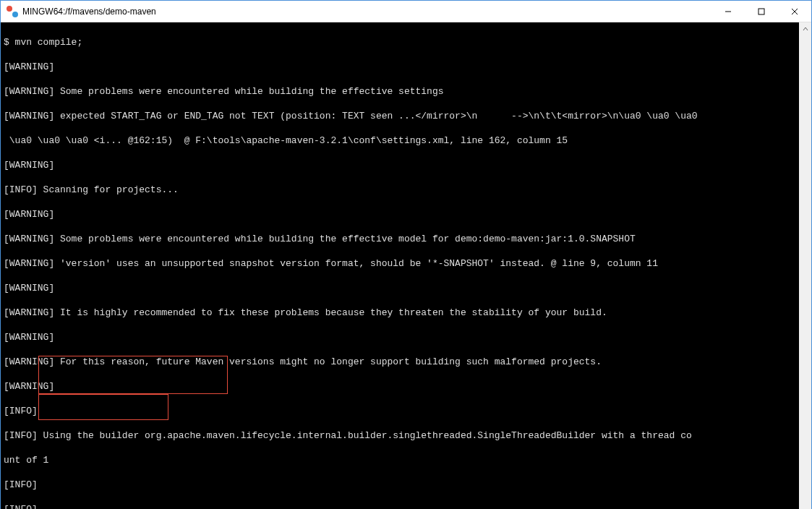  Describe the element at coordinates (795, 12) in the screenshot. I see `close-icon` at that location.